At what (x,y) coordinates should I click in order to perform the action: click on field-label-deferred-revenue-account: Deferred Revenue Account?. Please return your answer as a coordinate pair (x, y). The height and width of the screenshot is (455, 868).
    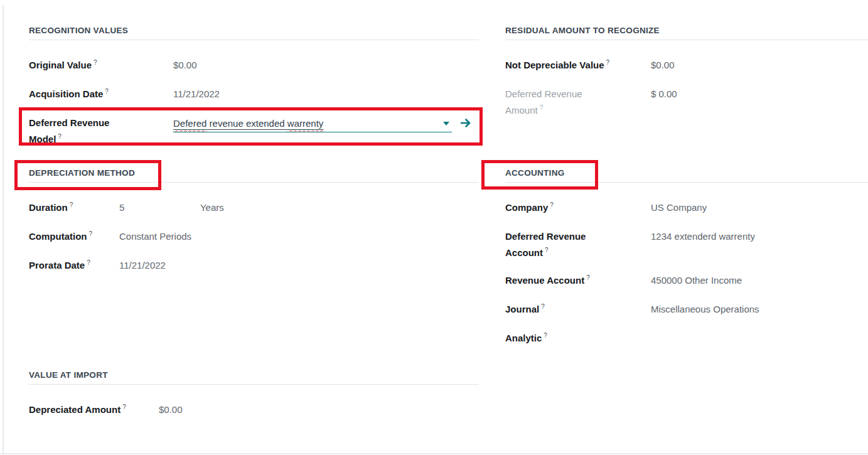
    Looking at the image, I should click on (578, 245).